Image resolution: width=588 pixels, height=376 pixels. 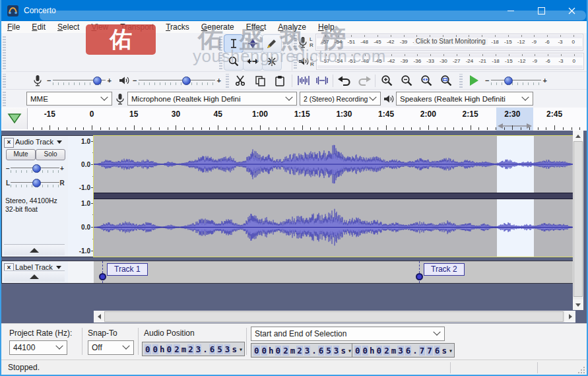 What do you see at coordinates (296, 42) in the screenshot?
I see `recording-meter-grabber` at bounding box center [296, 42].